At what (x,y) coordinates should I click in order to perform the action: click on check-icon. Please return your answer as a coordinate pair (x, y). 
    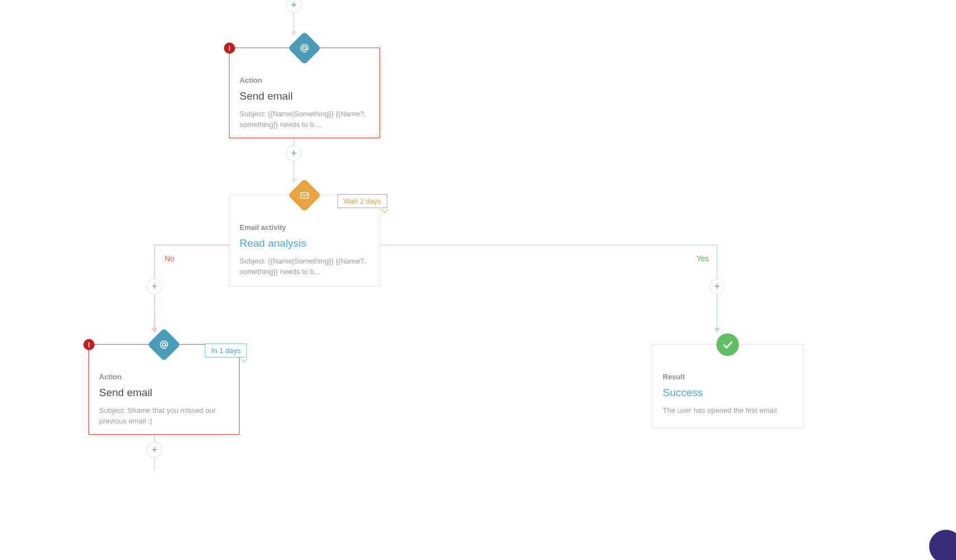
    Looking at the image, I should click on (728, 345).